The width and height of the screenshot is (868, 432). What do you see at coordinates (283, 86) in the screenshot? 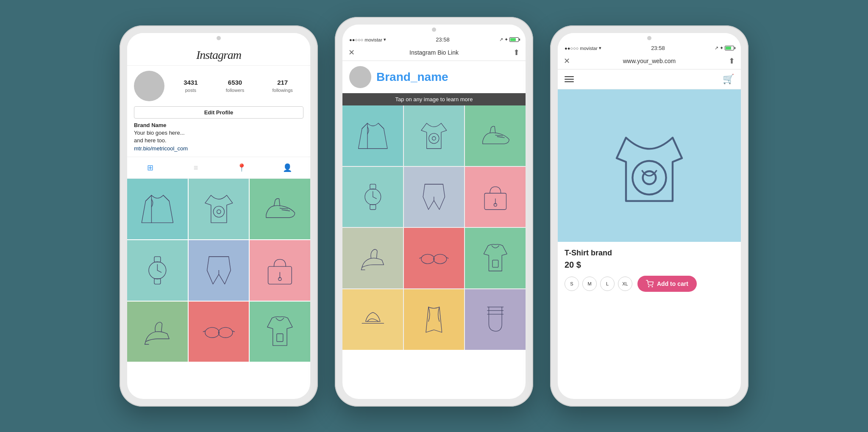
I see `stat-followings: 217 followings` at bounding box center [283, 86].